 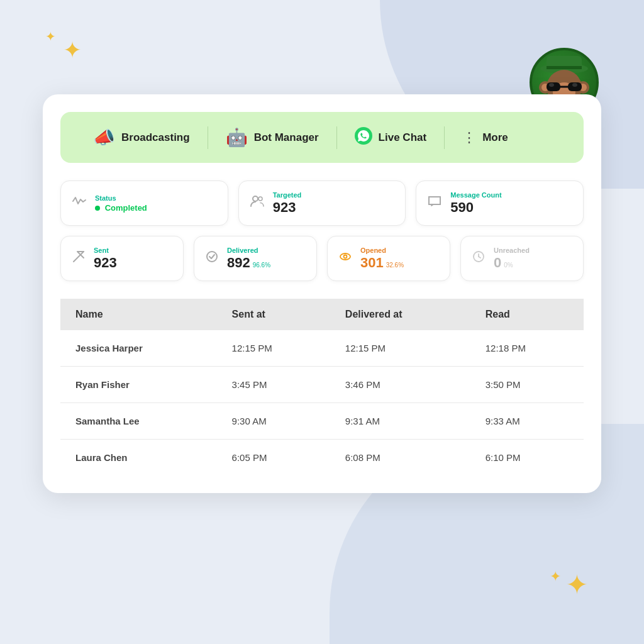 I want to click on broadcasting-icon: 📣, so click(x=104, y=138).